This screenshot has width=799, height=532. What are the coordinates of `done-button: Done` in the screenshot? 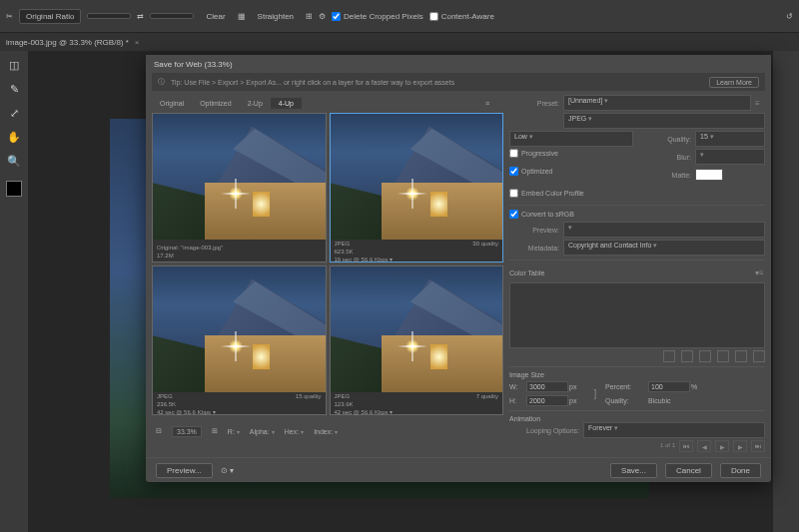 It's located at (741, 471).